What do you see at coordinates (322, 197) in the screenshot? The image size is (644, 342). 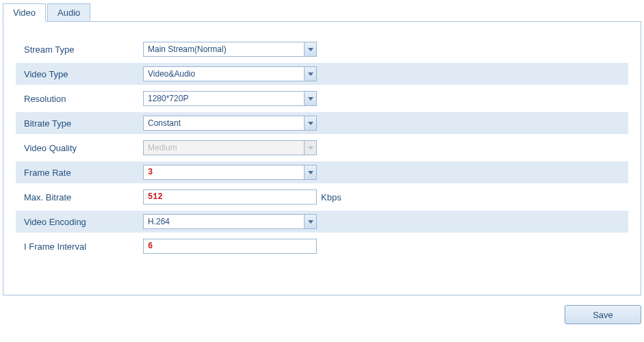 I see `row-max-bitrate: Max. Bitrate Kbps` at bounding box center [322, 197].